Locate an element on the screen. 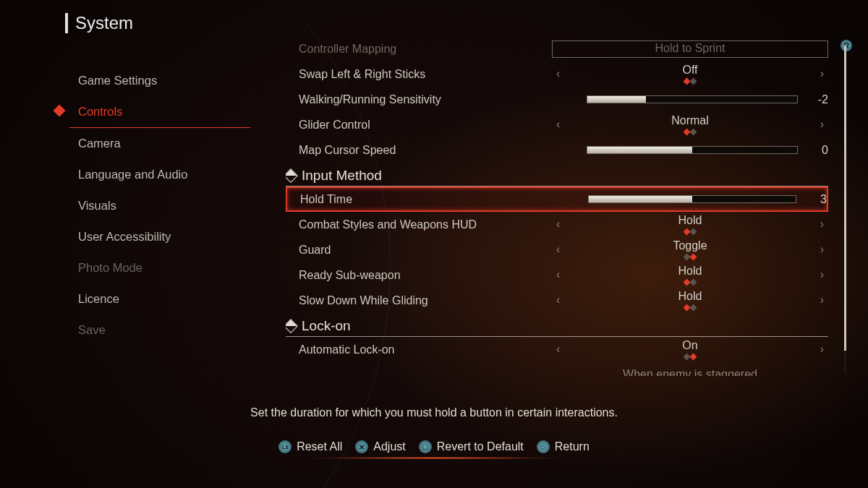 The image size is (868, 488). row-walk-sensitivity: Walking/Running Sensitivity -2 is located at coordinates (557, 100).